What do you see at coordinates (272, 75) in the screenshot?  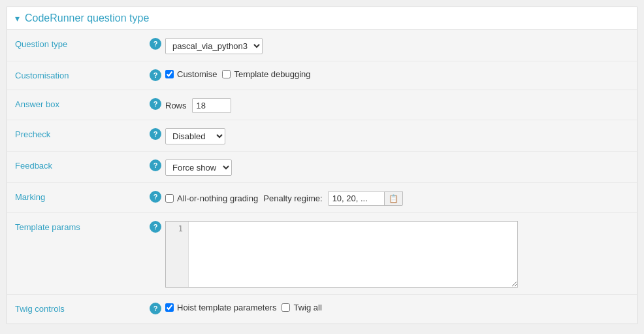 I see `template-debugging-label: Template debugging` at bounding box center [272, 75].